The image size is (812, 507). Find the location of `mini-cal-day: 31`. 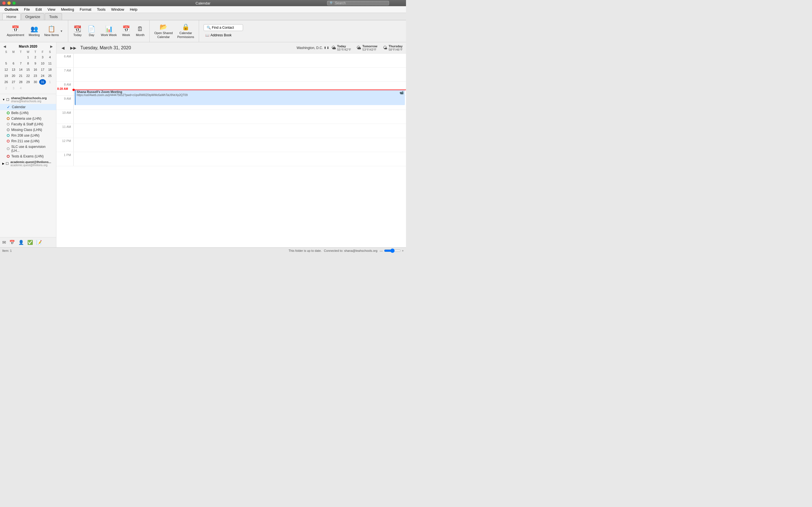

mini-cal-day: 31 is located at coordinates (43, 82).